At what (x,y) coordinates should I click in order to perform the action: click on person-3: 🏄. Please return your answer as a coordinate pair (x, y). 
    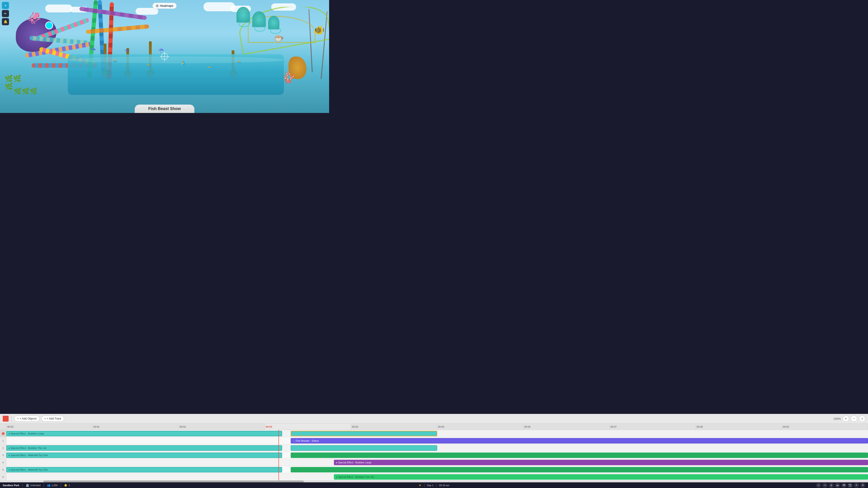
    Looking at the image, I should click on (183, 63).